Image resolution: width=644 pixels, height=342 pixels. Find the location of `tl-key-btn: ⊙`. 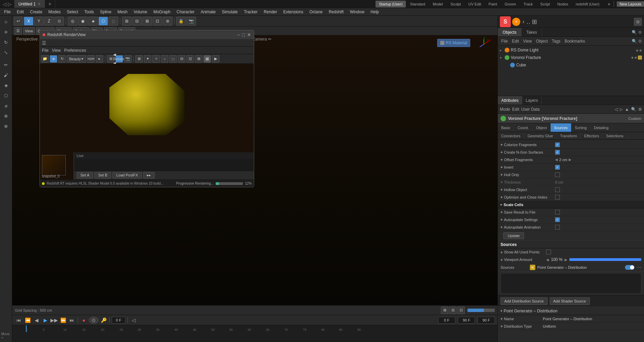

tl-key-btn: ⊙ is located at coordinates (94, 320).